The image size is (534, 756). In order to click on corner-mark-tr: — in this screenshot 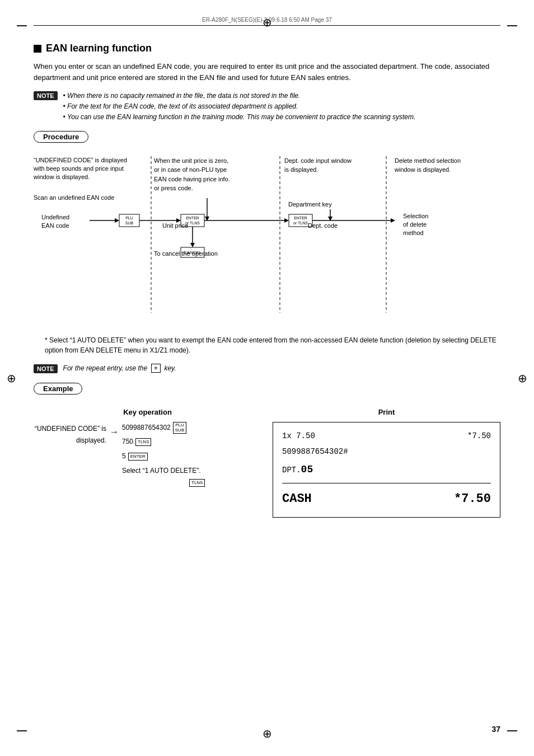, I will do `click(512, 26)`.